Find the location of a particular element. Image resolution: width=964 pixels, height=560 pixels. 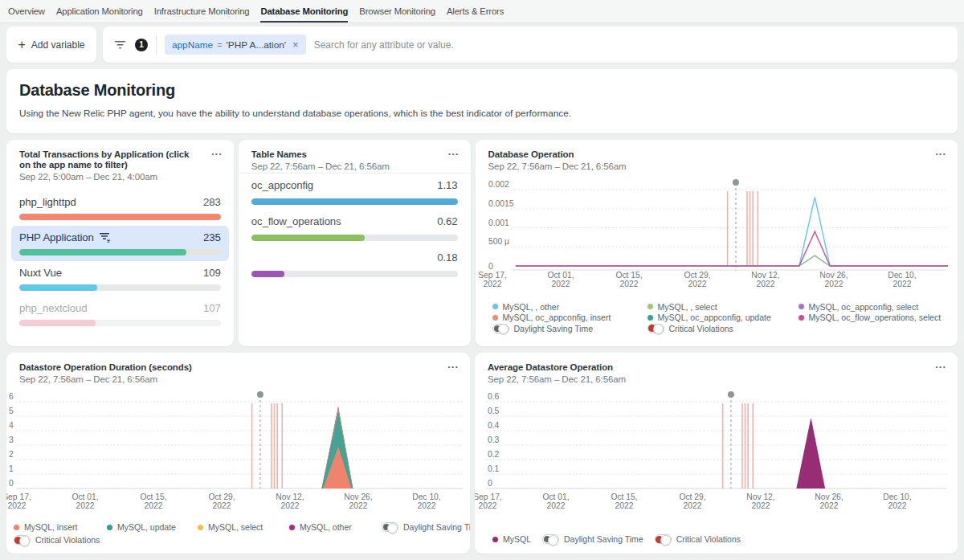

top-nav: OverviewApplication MonitoringInfrastruc… is located at coordinates (482, 11).